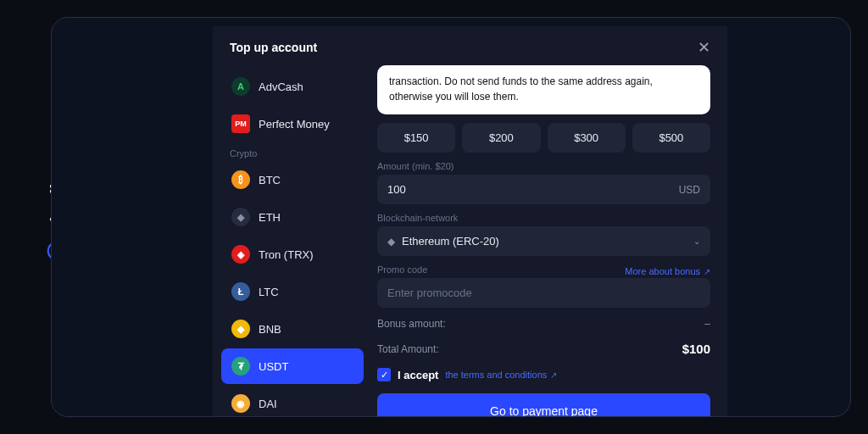  Describe the element at coordinates (392, 242) in the screenshot. I see `ethereum-icon: ◆` at that location.